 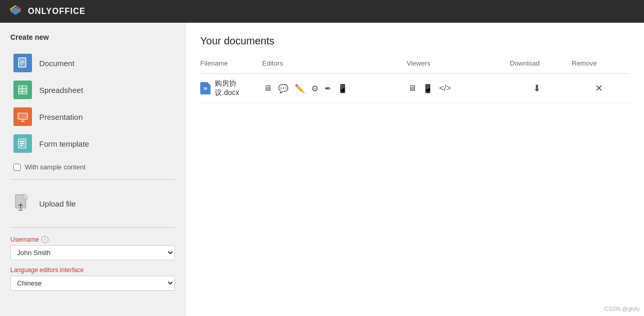 What do you see at coordinates (61, 117) in the screenshot?
I see `presentation-label: Presentation` at bounding box center [61, 117].